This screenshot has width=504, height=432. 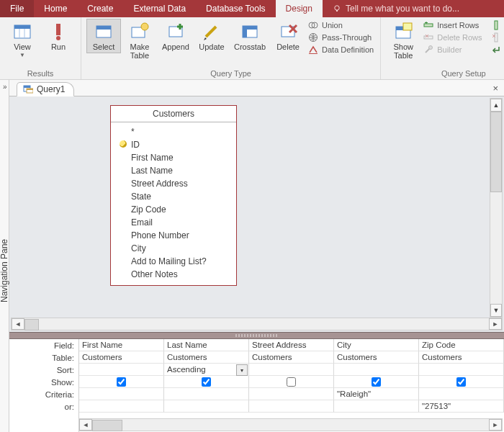 What do you see at coordinates (496, 105) in the screenshot?
I see `scroll-up-button: ▲` at bounding box center [496, 105].